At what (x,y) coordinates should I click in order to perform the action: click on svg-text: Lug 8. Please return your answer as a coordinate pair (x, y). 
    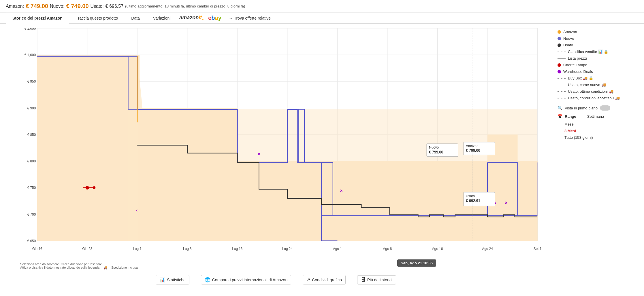
    Looking at the image, I should click on (187, 249).